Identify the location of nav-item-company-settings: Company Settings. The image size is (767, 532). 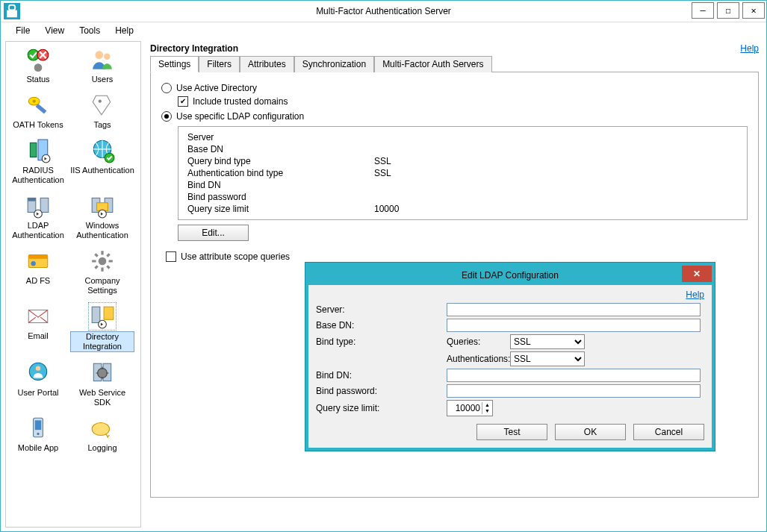
(102, 274).